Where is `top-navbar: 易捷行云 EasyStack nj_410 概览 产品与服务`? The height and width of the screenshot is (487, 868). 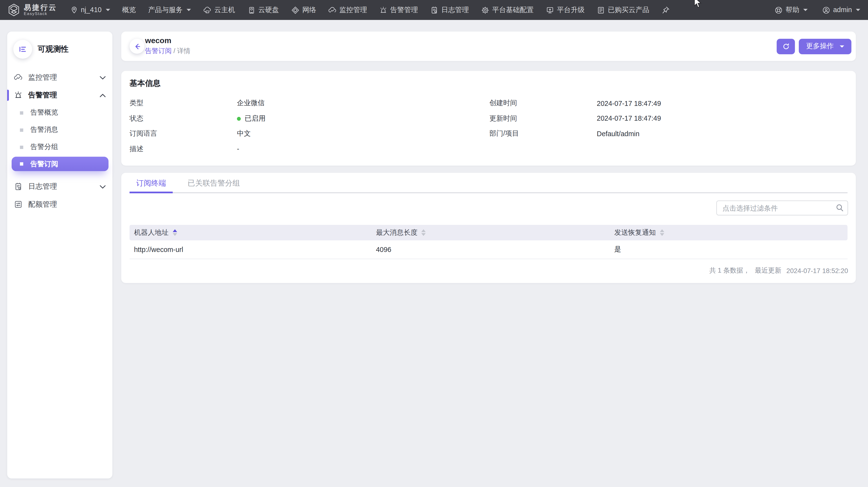 top-navbar: 易捷行云 EasyStack nj_410 概览 产品与服务 is located at coordinates (434, 10).